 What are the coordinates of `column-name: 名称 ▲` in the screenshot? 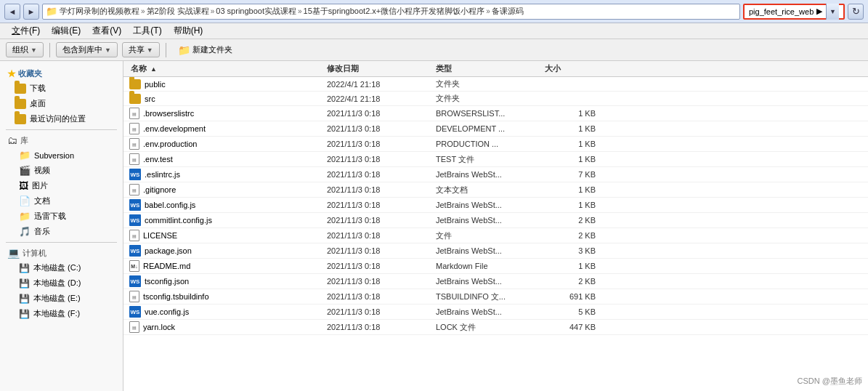 It's located at (225, 68).